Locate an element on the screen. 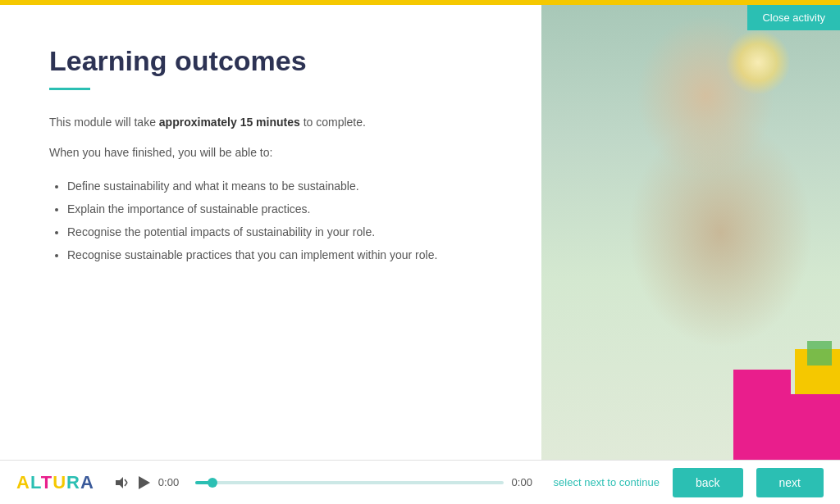  altura-logo: ALTURA is located at coordinates (56, 483).